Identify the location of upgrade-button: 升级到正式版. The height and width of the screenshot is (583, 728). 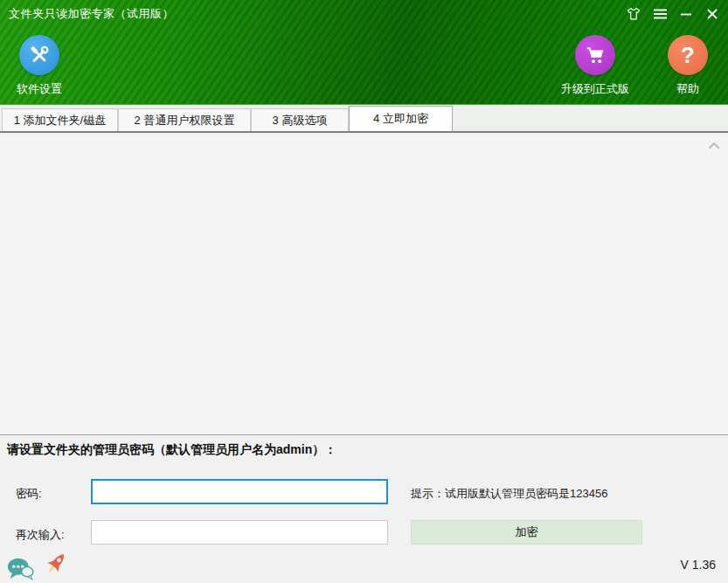
(595, 66).